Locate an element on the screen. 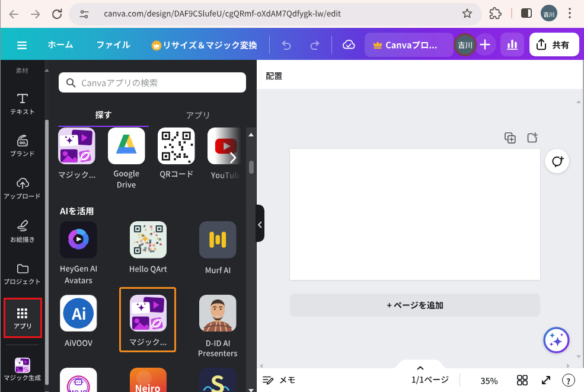 Image resolution: width=584 pixels, height=392 pixels. pro-button-label: Canvaプロ... is located at coordinates (411, 45).